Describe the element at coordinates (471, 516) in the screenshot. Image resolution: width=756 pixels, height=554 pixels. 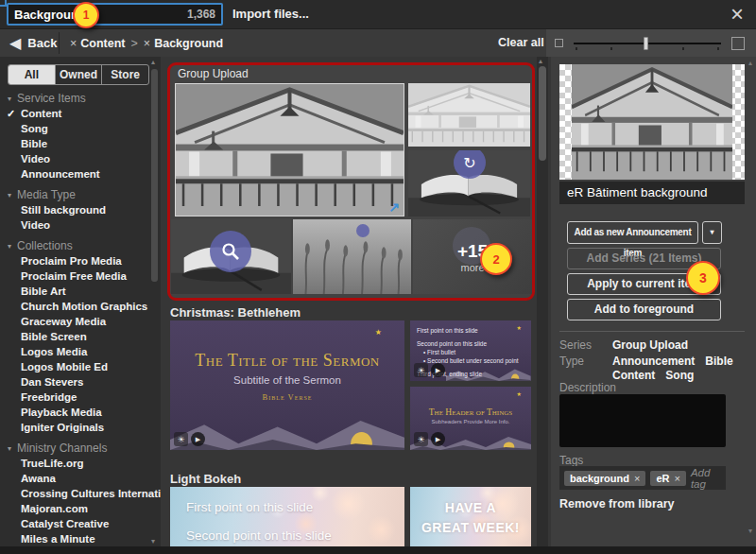
I see `slide-bokeh-week: HAVE A GREAT WEEK!` at that location.